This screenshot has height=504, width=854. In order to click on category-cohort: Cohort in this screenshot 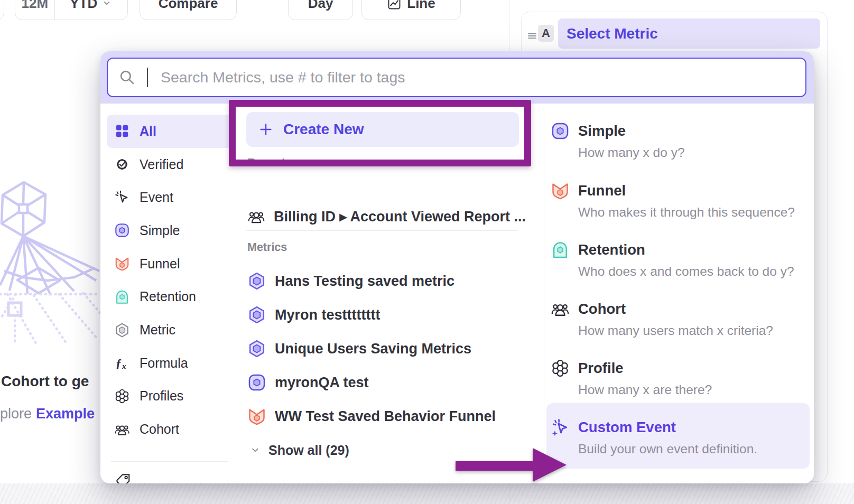, I will do `click(170, 429)`.